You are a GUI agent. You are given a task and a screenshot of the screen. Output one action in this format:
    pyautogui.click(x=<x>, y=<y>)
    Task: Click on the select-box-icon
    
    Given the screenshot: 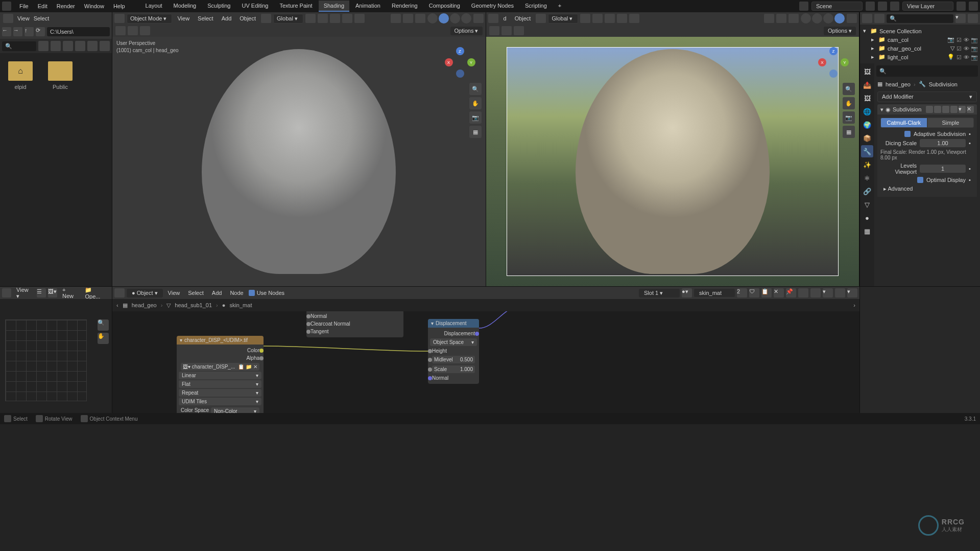 What is the action you would take?
    pyautogui.click(x=133, y=31)
    